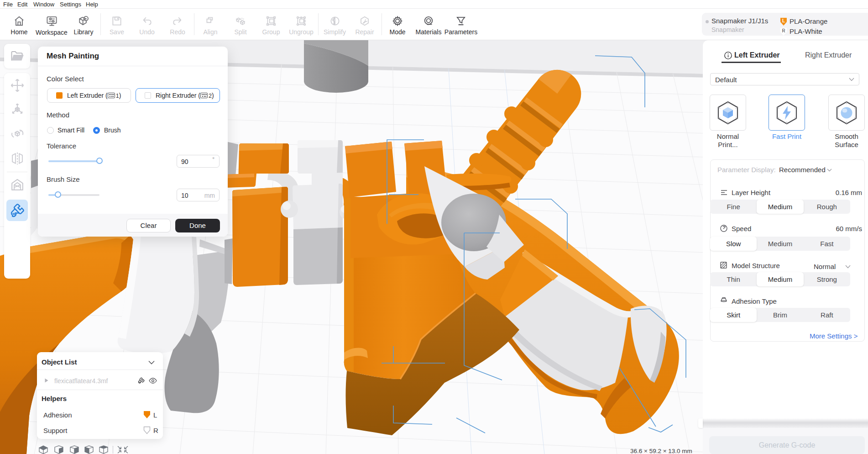  Describe the element at coordinates (783, 31) in the screenshot. I see `svg-text: R` at that location.